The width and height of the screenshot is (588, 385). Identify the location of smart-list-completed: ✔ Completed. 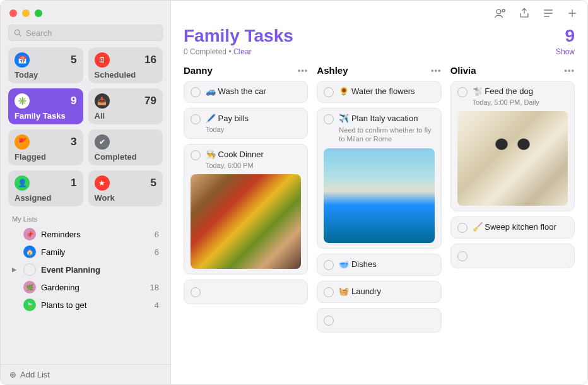
(126, 148).